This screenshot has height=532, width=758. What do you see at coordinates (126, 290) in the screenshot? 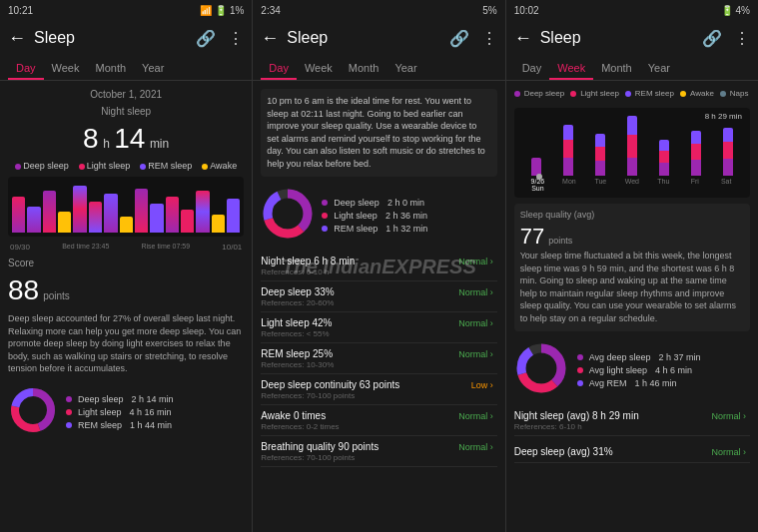
I see `score-display-1: 88 points` at bounding box center [126, 290].